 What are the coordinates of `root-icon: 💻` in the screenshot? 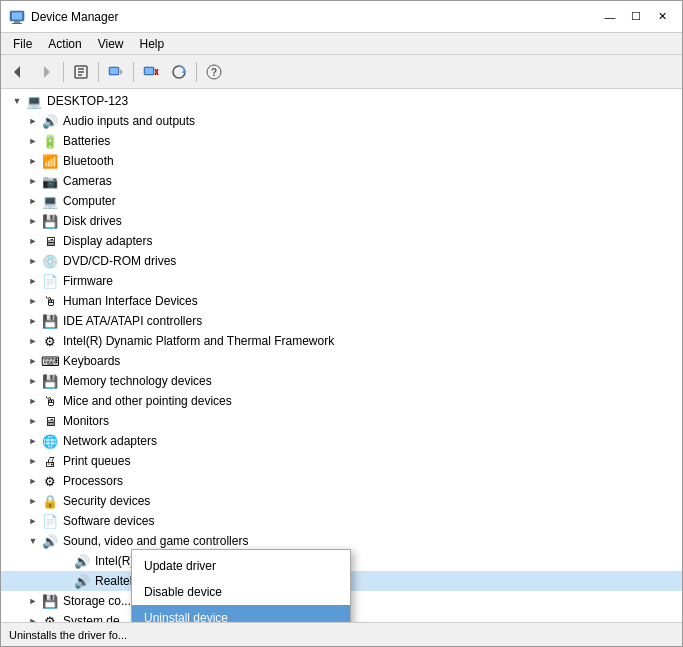 It's located at (34, 101).